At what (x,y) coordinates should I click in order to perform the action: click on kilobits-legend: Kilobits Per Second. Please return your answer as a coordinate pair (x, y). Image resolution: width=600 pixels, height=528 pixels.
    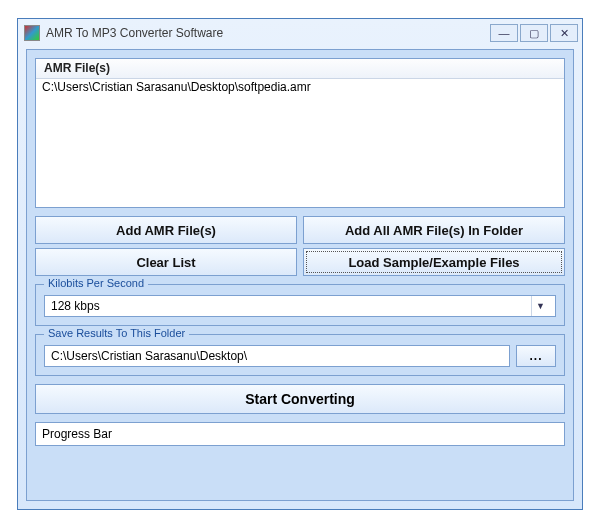
    Looking at the image, I should click on (96, 283).